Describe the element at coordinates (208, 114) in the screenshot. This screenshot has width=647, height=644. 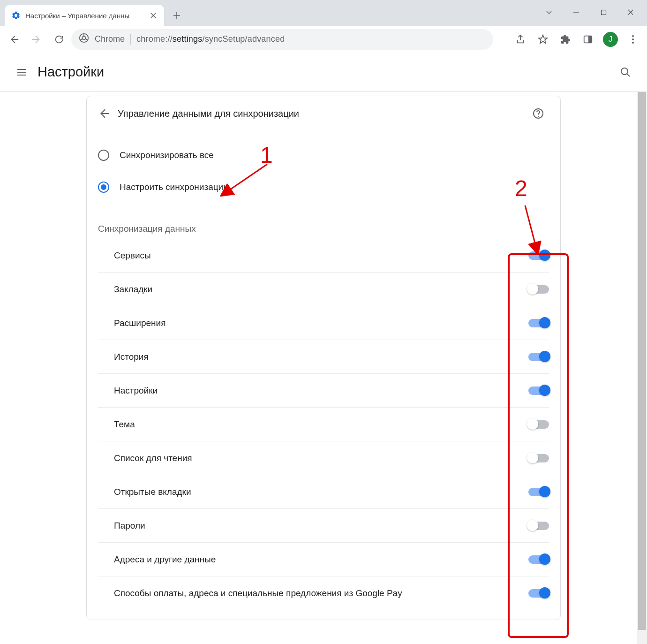
I see `card-title: Управление данными для синхронизации` at that location.